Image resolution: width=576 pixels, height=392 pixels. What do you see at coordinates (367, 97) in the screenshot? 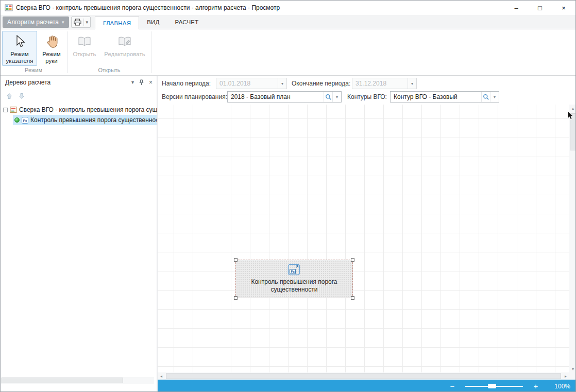
I see `vgo-contour-label: Контуры ВГО:` at bounding box center [367, 97].